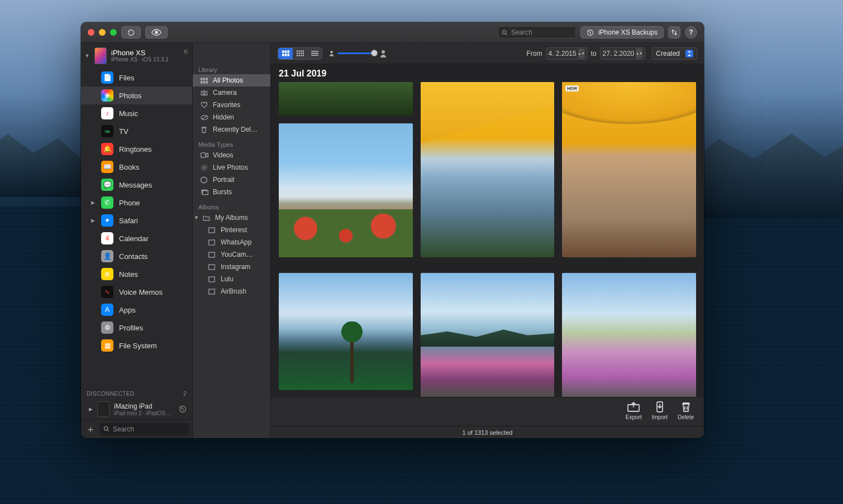 This screenshot has height=504, width=843. Describe the element at coordinates (300, 54) in the screenshot. I see `view-mode-small-grid` at that location.